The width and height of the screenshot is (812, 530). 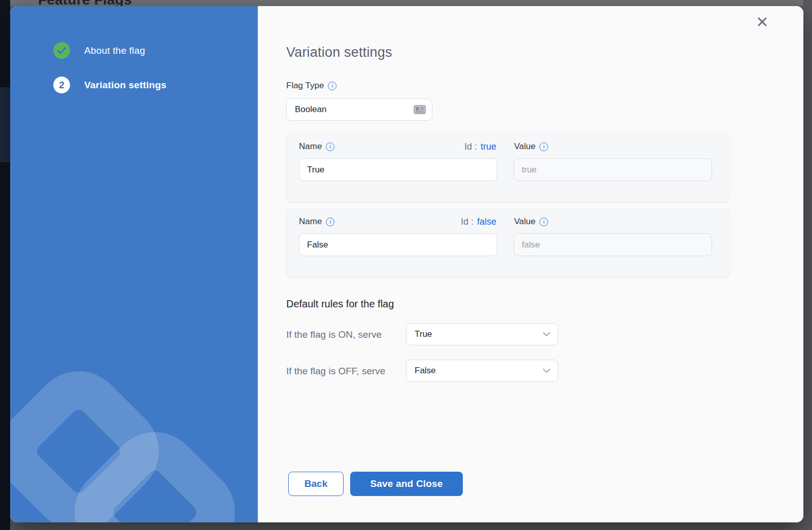 I want to click on step-label: About the flag, so click(x=115, y=51).